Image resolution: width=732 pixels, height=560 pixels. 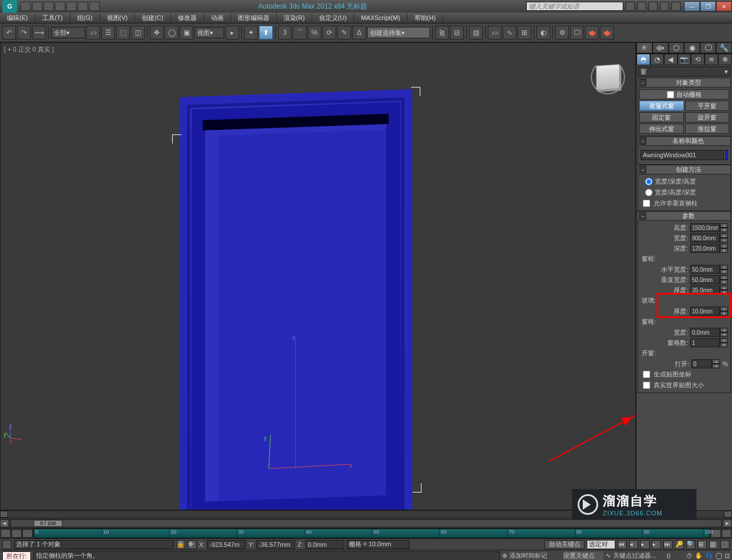 What do you see at coordinates (5, 523) in the screenshot?
I see `trackbar-prev-icon: ◂` at bounding box center [5, 523].